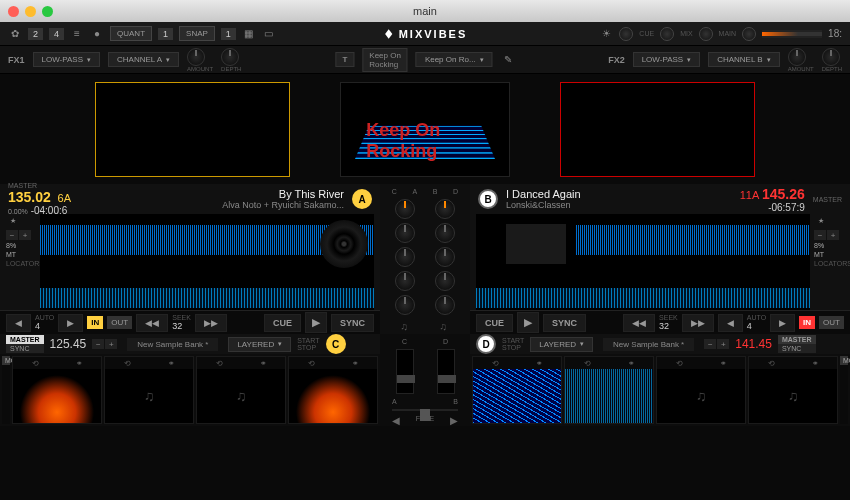 Image resolution: width=850 pixels, height=500 pixels. What do you see at coordinates (67, 60) in the screenshot?
I see `fx1-effect-dropdown: LOW-PASS` at bounding box center [67, 60].